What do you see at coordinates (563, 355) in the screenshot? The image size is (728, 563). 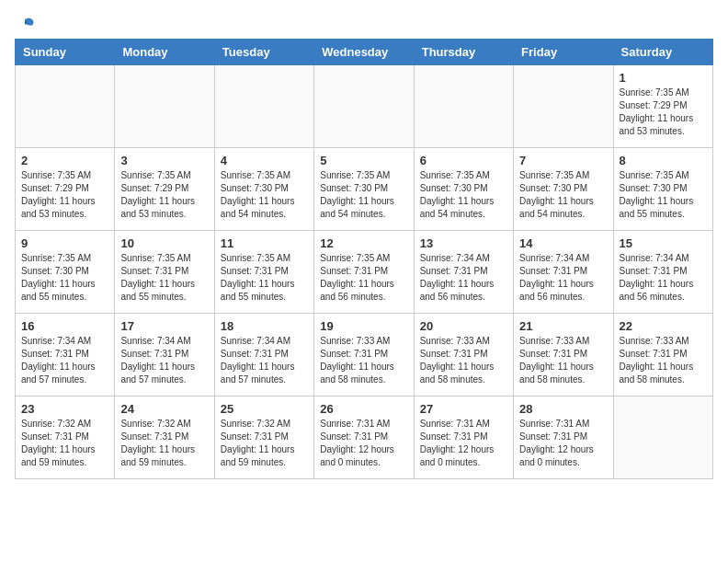 I see `calendar-cell: 21Sunrise: 7:33 AM Sunset: 7:31 PM Dayli…` at bounding box center [563, 355].